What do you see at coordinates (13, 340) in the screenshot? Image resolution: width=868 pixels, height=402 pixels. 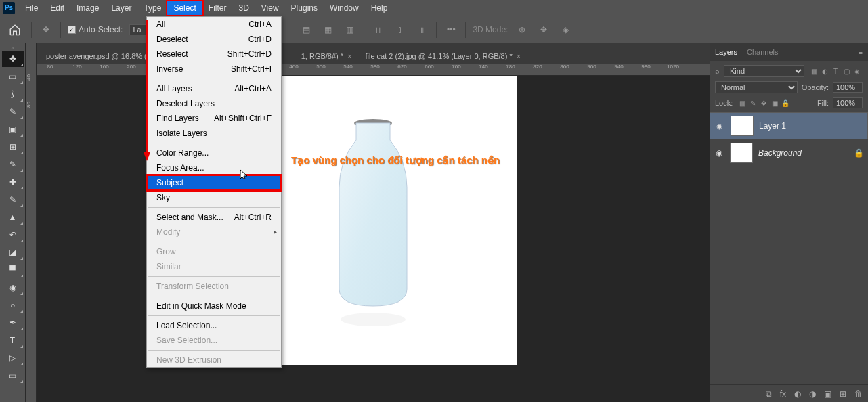 I see `type-tool: T` at bounding box center [13, 340].